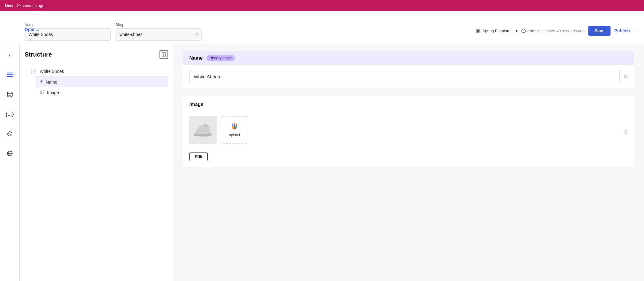  I want to click on sidebar-item-globe, so click(10, 153).